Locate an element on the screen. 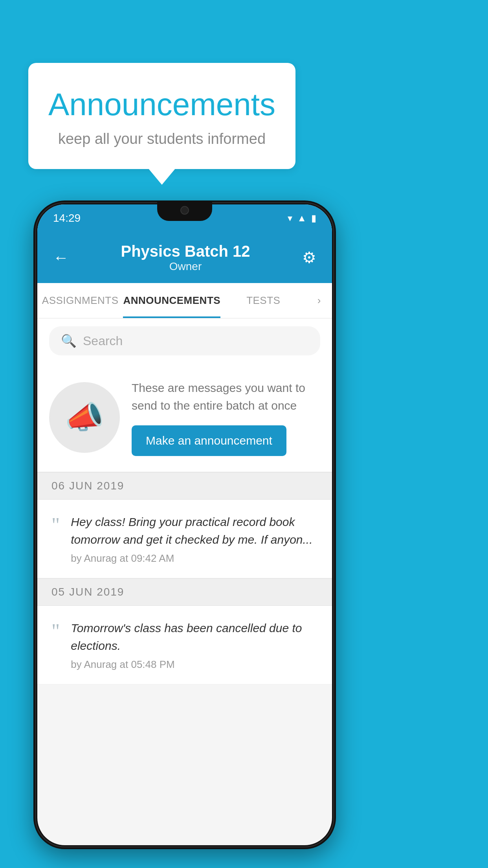 Image resolution: width=488 pixels, height=868 pixels. header-subtitle: Owner is located at coordinates (185, 267).